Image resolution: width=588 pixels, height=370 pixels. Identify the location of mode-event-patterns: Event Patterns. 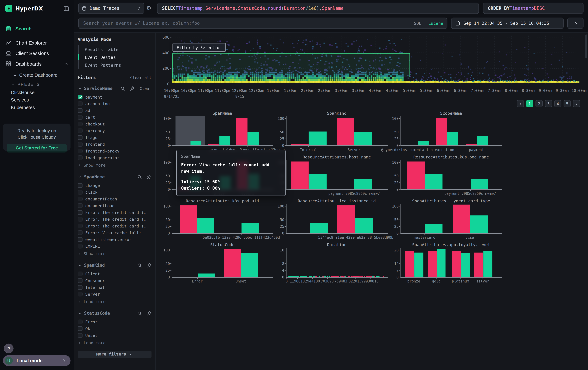
(115, 65).